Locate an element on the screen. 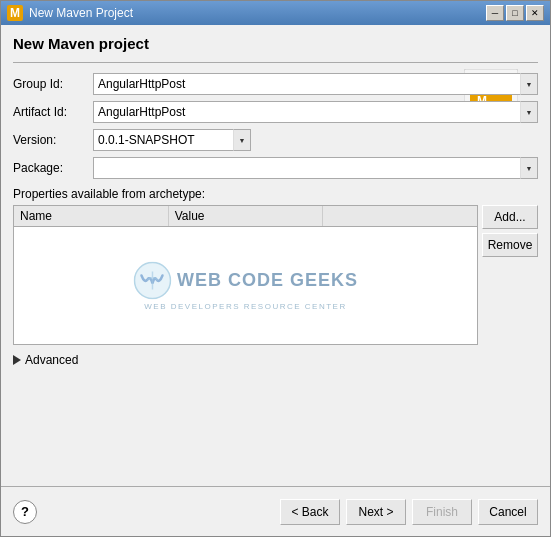 The width and height of the screenshot is (551, 537). watermark-logo: WEB CODE GEEKS is located at coordinates (246, 280).